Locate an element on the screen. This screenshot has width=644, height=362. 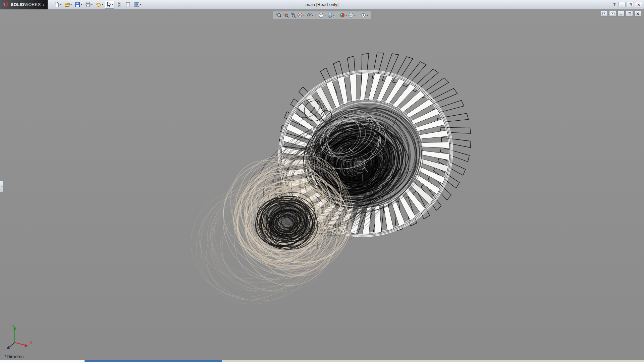
section-view-icon is located at coordinates (300, 15).